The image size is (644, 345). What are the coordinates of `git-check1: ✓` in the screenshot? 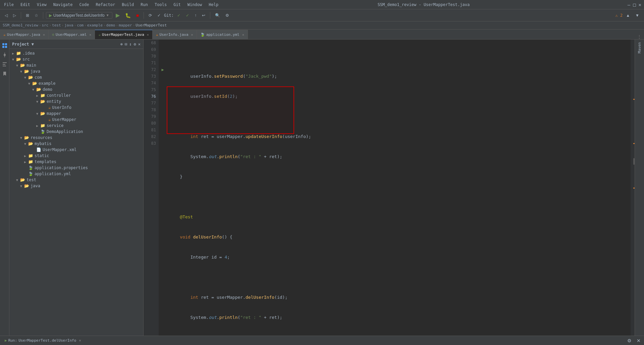 It's located at (179, 15).